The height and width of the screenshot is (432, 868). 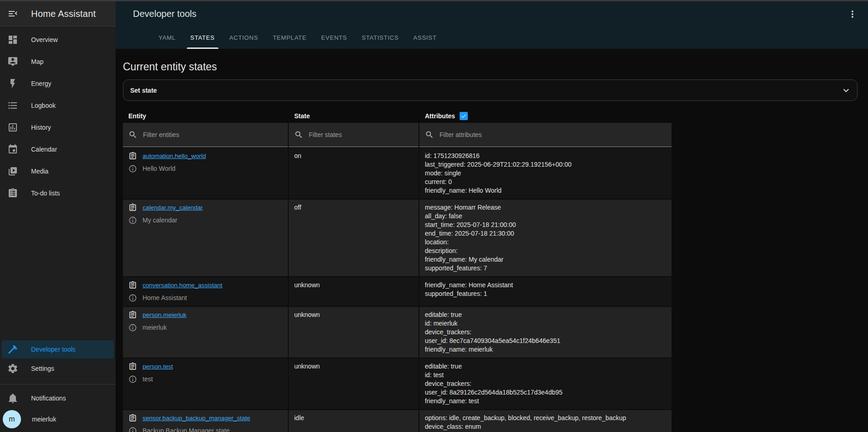 I want to click on attributes-cell: options: idle, create_backup, blocked, r…, so click(x=545, y=421).